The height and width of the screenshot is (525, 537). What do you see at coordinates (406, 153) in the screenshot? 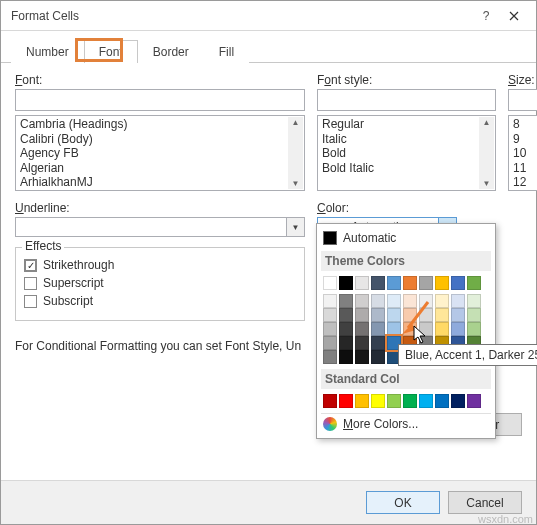
I see `fontstyle-listbox: Regular Italic Bold Bold Italic ▲▼` at bounding box center [406, 153].